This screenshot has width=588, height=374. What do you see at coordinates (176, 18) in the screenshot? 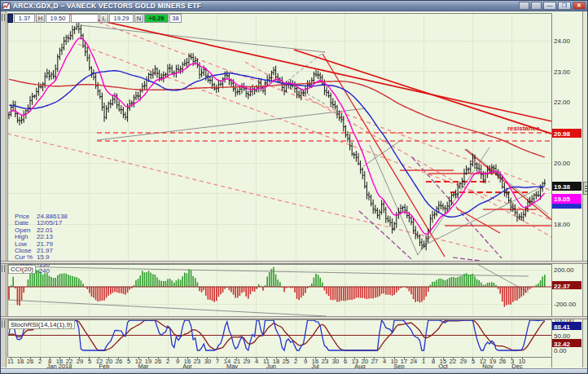
I see `quote-field-8: 38` at bounding box center [176, 18].